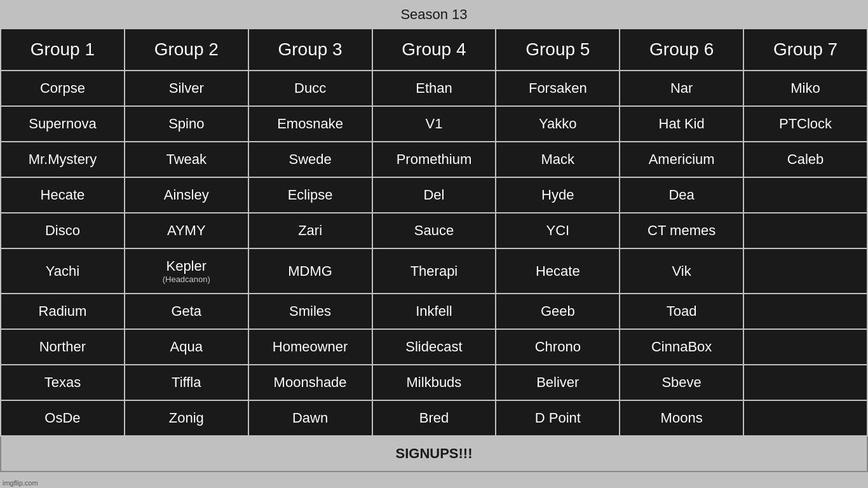 This screenshot has height=488, width=868. What do you see at coordinates (435, 418) in the screenshot?
I see `table-cell: Bred` at bounding box center [435, 418].